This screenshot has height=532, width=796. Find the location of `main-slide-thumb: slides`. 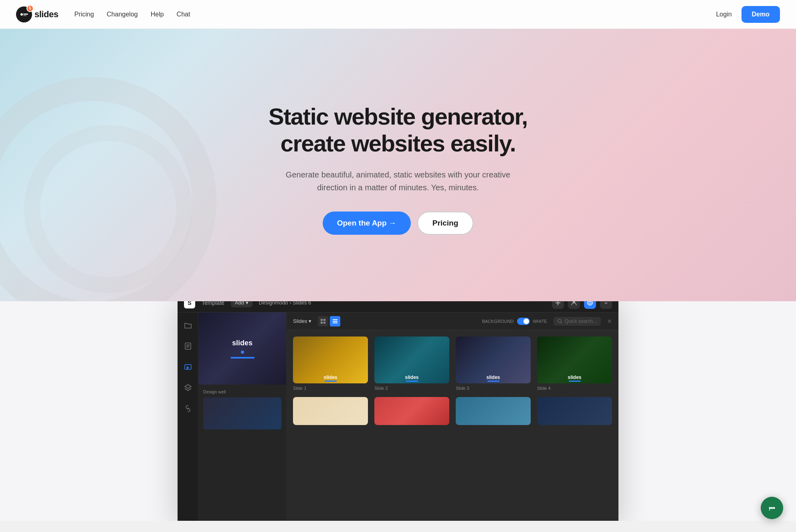

main-slide-thumb: slides is located at coordinates (242, 349).